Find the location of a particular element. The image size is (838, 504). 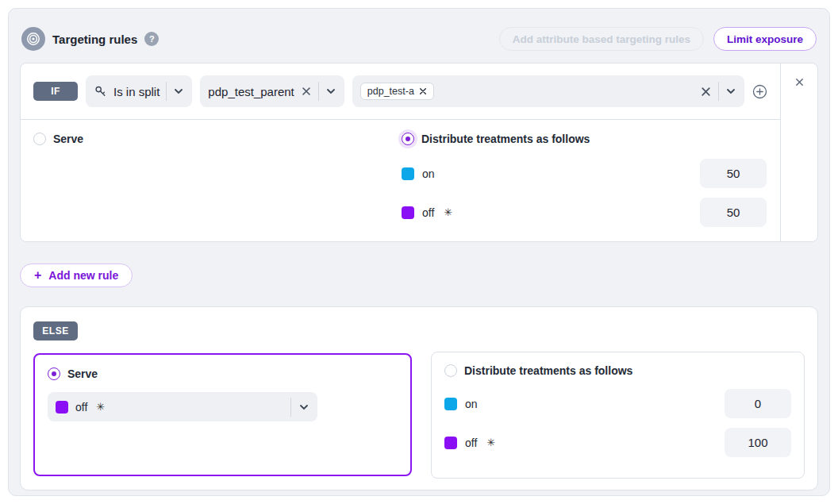

plus-icon: + is located at coordinates (38, 275).